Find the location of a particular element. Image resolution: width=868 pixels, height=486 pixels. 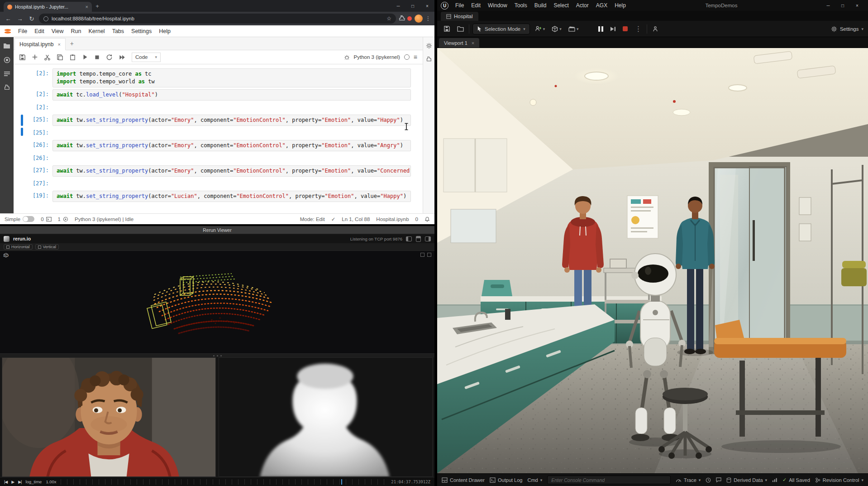

ue-menu-actor: Actor is located at coordinates (582, 5).